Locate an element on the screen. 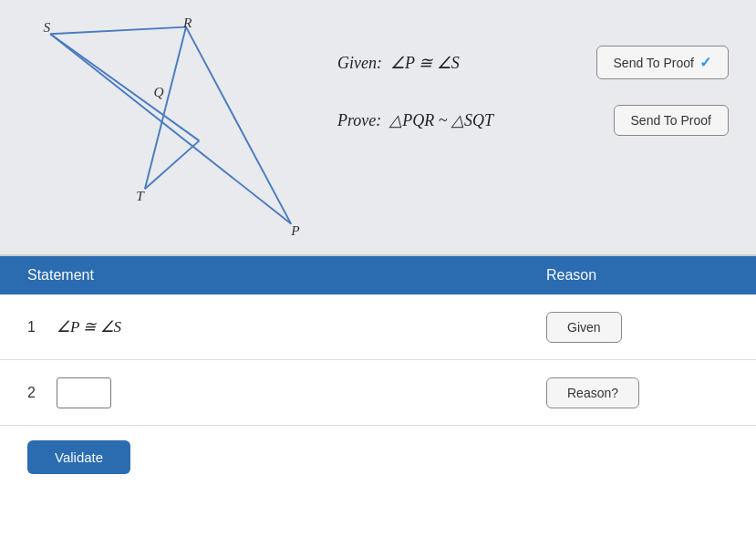 The image size is (756, 537). row-1-reason-label: Given is located at coordinates (584, 327).